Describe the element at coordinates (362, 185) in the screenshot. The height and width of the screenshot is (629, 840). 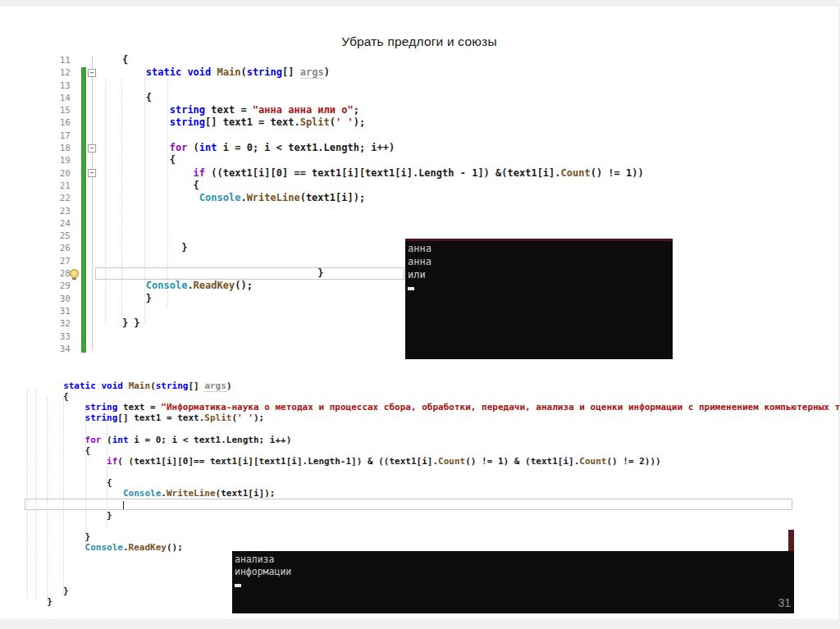
I see `code-line: 21 {` at that location.